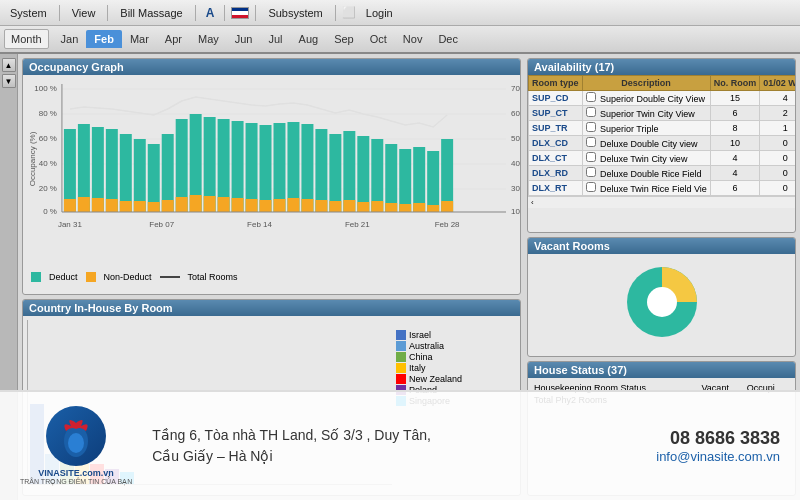 The width and height of the screenshot is (800, 500). What do you see at coordinates (418, 368) in the screenshot?
I see `legend-label-italy: Italy` at bounding box center [418, 368].